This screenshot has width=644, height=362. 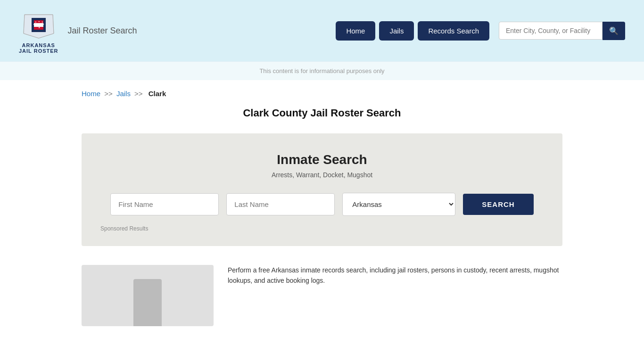 I want to click on breadcrumb: Home >> Jails >> Clark, so click(x=322, y=93).